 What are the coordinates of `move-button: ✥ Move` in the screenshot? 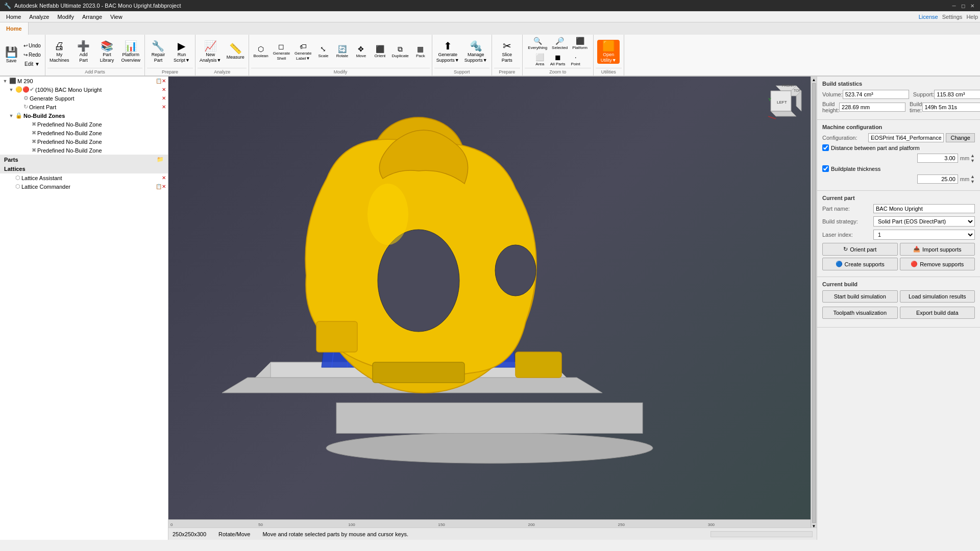 It's located at (361, 52).